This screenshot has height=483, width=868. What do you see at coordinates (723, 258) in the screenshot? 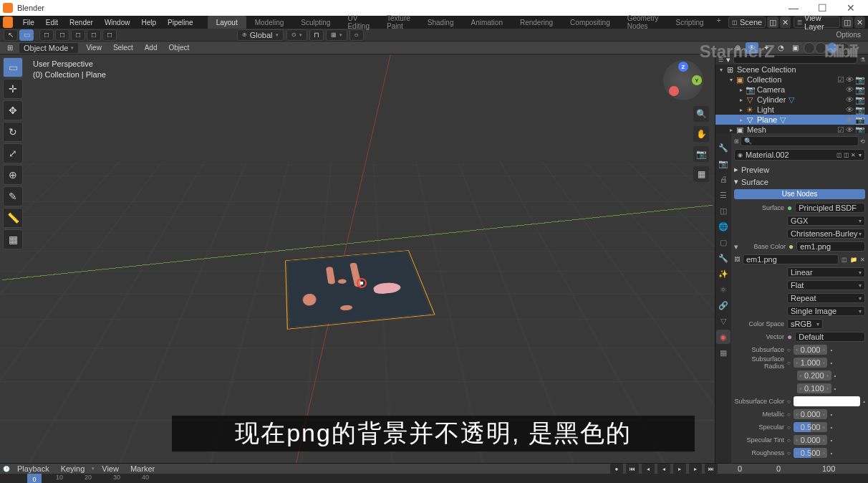
I see `prop-tab-modifier: 🔧` at bounding box center [723, 258].